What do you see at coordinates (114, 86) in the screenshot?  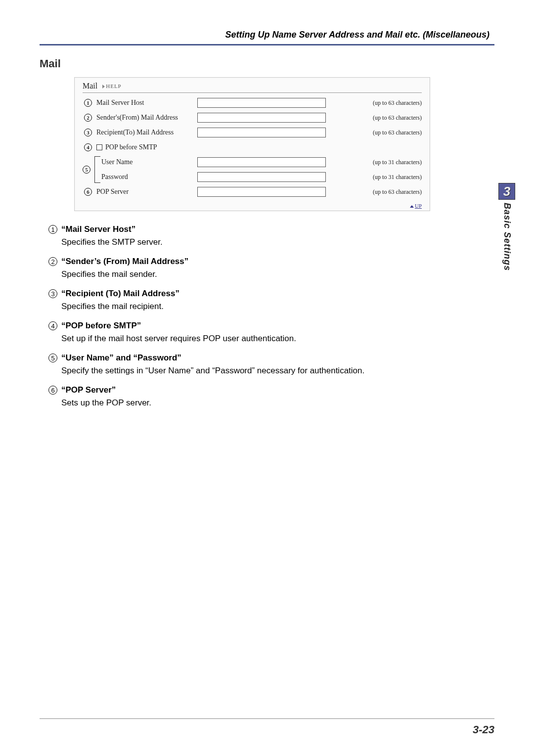 I see `help-label: HELP` at bounding box center [114, 86].